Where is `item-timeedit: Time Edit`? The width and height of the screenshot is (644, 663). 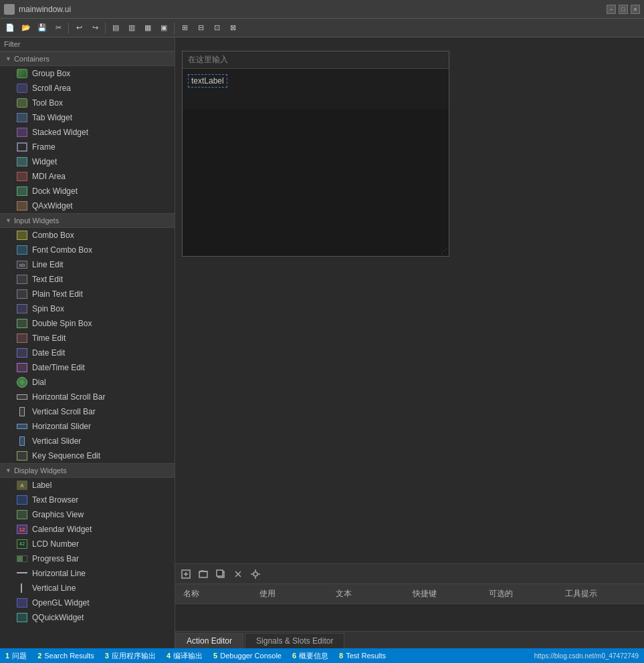
item-timeedit: Time Edit is located at coordinates (87, 338).